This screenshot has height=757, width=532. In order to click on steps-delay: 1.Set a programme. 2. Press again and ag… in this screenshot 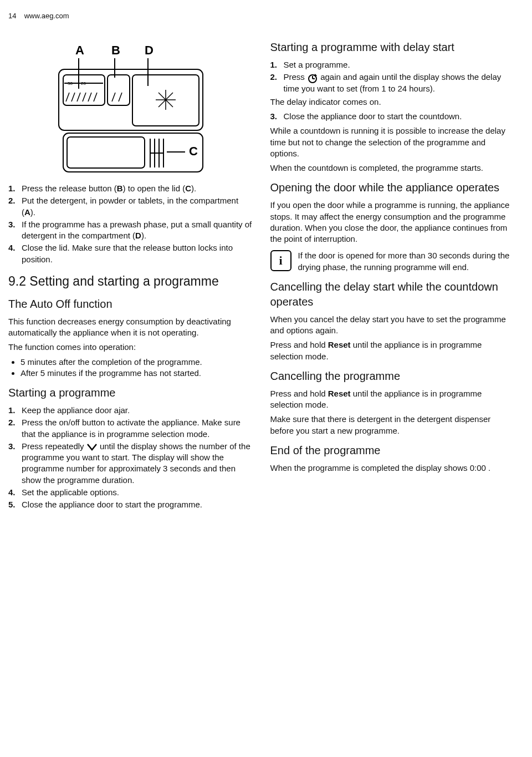, I will do `click(393, 77)`.